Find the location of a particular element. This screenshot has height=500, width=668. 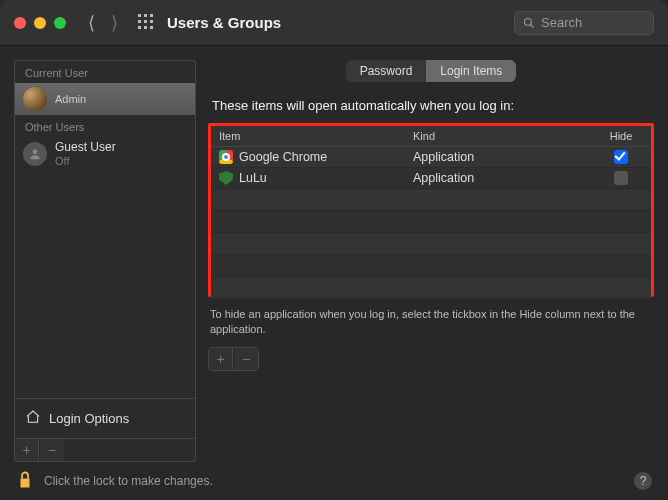

help-button: ? is located at coordinates (643, 481).